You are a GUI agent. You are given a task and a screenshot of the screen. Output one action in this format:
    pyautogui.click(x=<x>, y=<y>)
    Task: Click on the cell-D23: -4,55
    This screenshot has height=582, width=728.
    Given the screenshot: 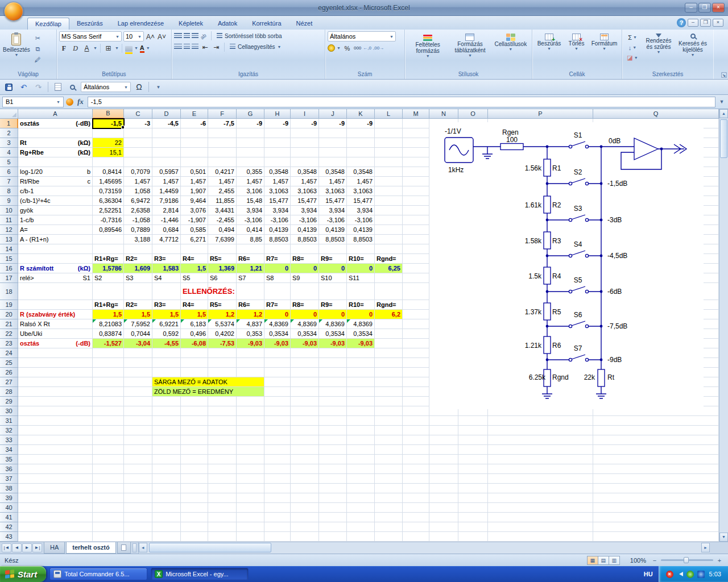 What is the action you would take?
    pyautogui.click(x=167, y=343)
    